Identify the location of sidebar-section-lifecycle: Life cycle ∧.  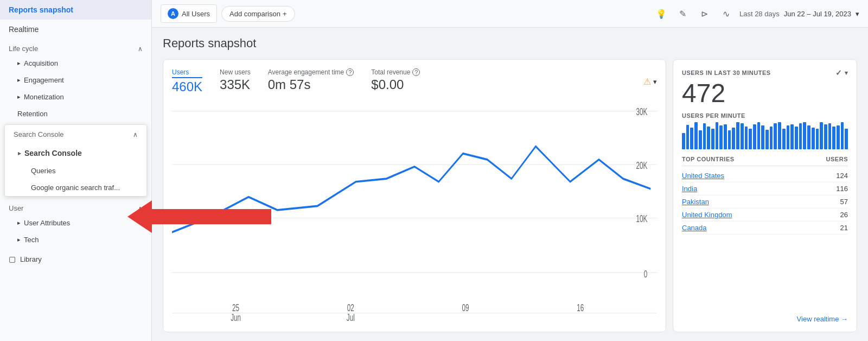
(76, 47).